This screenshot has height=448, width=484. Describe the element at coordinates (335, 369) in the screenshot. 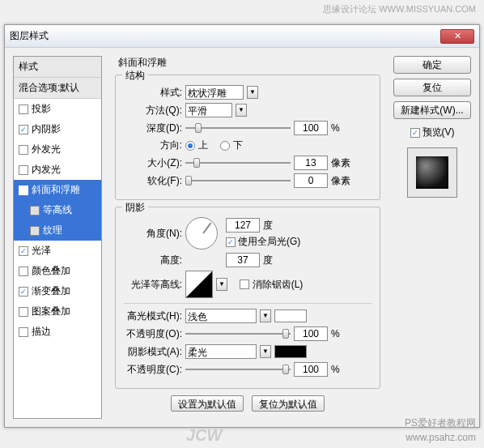

I see `shadow-opacity-unit: %` at that location.